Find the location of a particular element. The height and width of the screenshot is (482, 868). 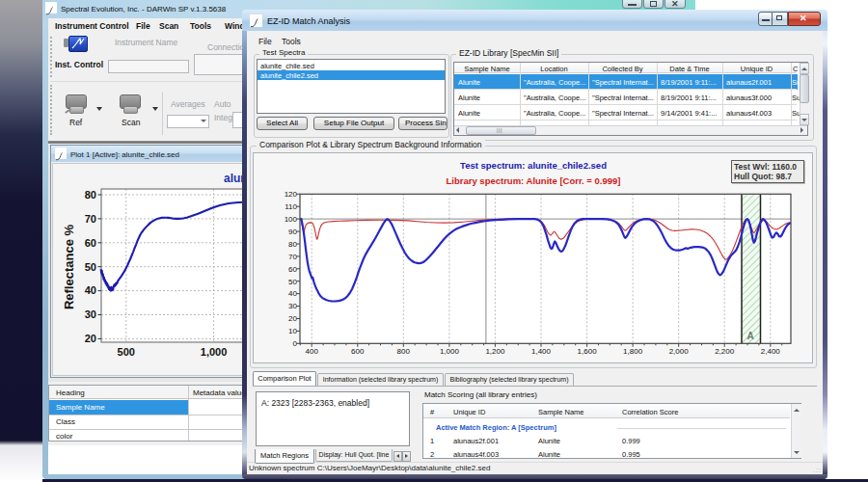

svg-text: 2,000 is located at coordinates (679, 351).